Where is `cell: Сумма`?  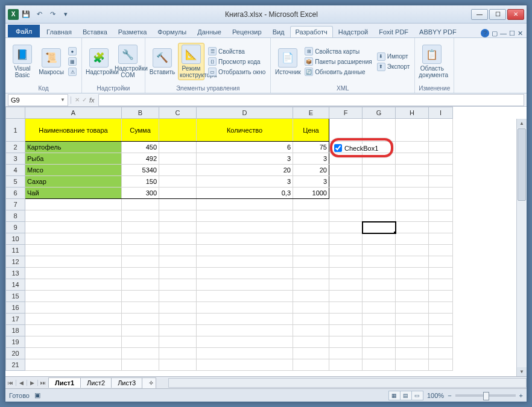
cell: Сумма is located at coordinates (141, 130).